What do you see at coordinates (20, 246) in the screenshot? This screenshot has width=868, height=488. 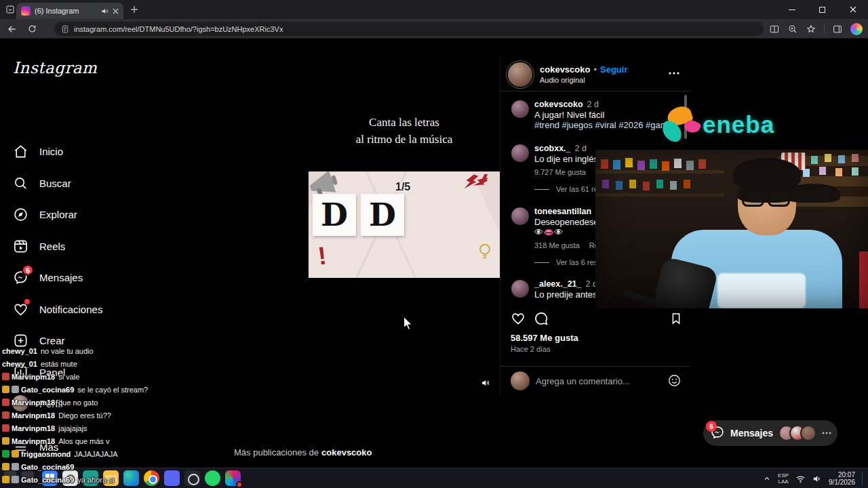 I see `reels-icon` at bounding box center [20, 246].